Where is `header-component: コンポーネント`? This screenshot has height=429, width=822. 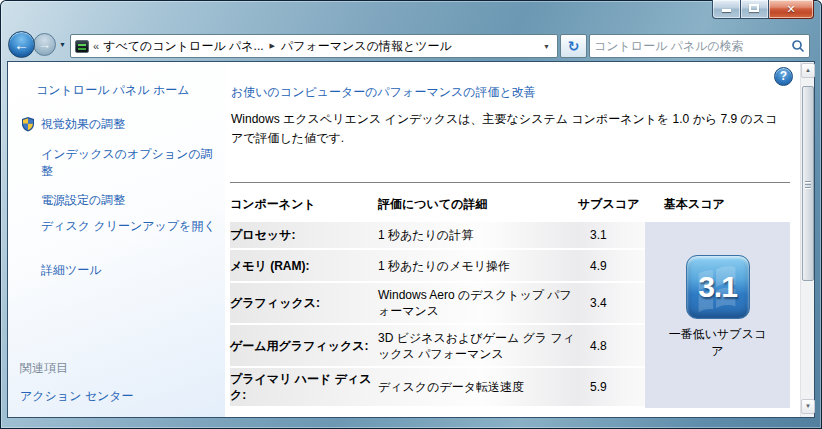
header-component: コンポーネント is located at coordinates (301, 204).